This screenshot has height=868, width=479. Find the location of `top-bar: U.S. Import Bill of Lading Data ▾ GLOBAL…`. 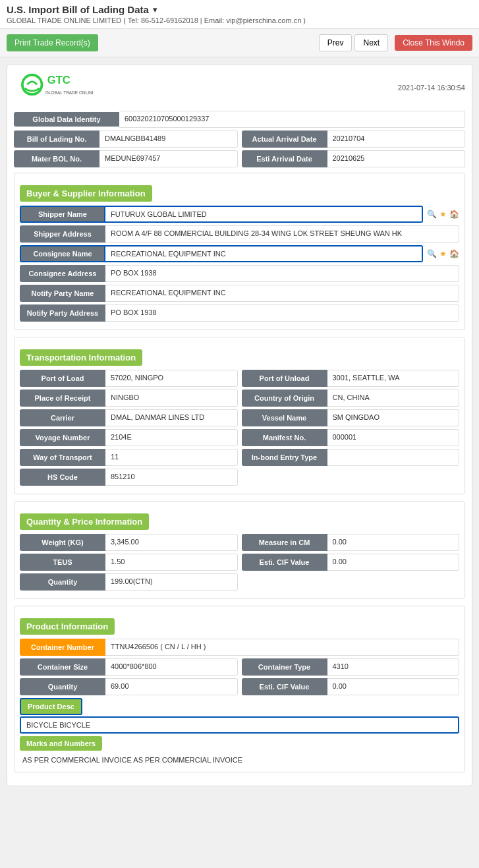

top-bar: U.S. Import Bill of Lading Data ▾ GLOBAL… is located at coordinates (240, 14).